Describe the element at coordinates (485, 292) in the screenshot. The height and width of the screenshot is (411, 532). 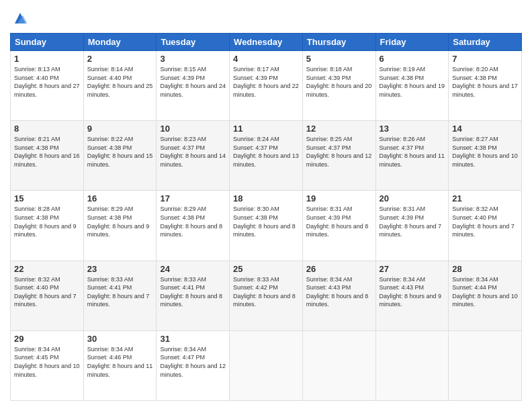
I see `day-info: Sunrise: 8:34 AMSunset: 4:44 PMDaylight:…` at that location.